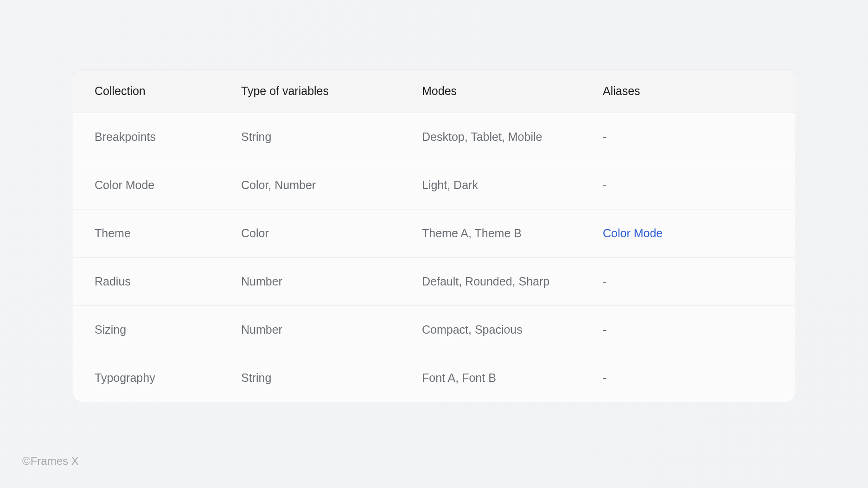 The width and height of the screenshot is (868, 488). Describe the element at coordinates (434, 378) in the screenshot. I see `table-row: TypographyStringFont A, Font B-` at that location.